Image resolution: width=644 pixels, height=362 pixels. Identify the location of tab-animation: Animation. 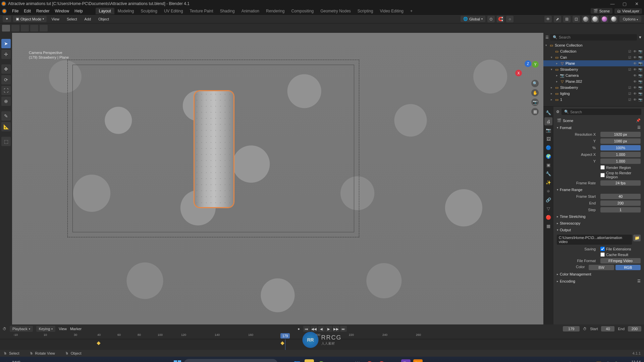
(250, 11).